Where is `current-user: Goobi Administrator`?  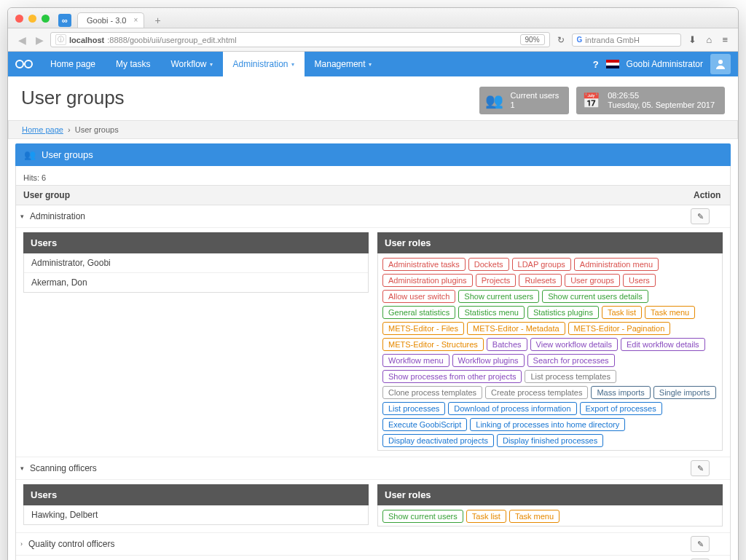
current-user: Goobi Administrator is located at coordinates (664, 64).